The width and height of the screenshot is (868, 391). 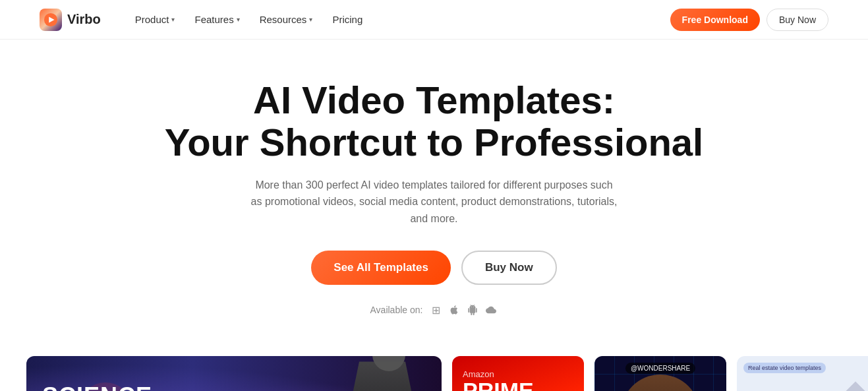 What do you see at coordinates (286, 20) in the screenshot?
I see `nav-item-resources: Resources ▾` at bounding box center [286, 20].